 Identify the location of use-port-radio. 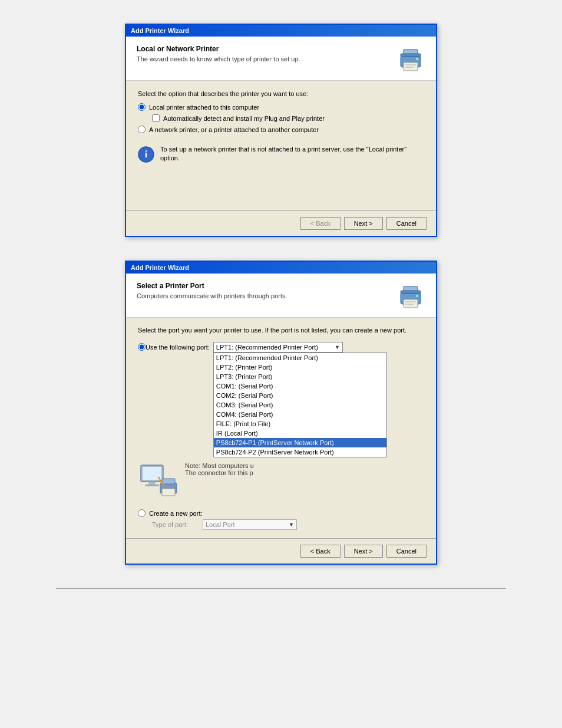
(141, 347).